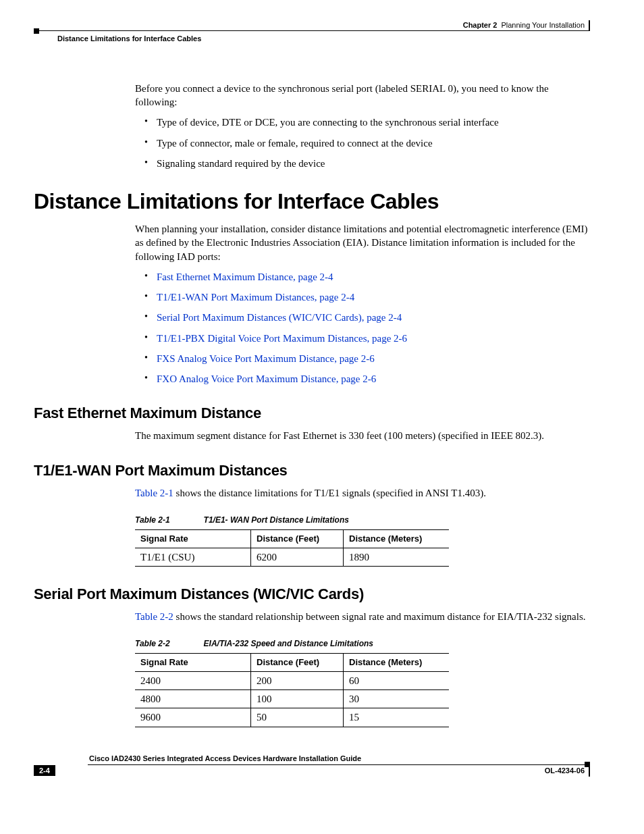  What do you see at coordinates (193, 681) in the screenshot?
I see `table-cell: 2400` at bounding box center [193, 681].